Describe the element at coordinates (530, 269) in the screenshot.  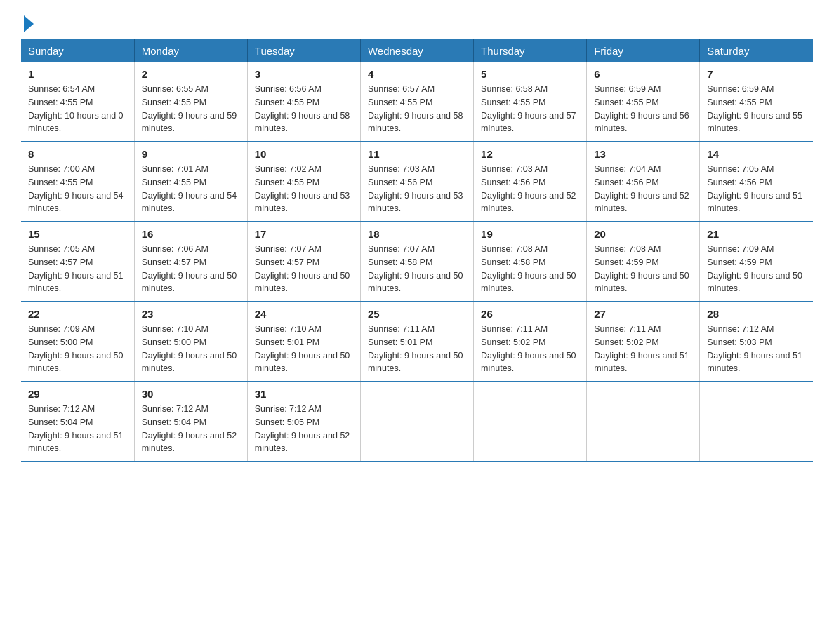
I see `day-info: Sunrise: 7:08 AMSunset: 4:58 PMDaylight:…` at that location.